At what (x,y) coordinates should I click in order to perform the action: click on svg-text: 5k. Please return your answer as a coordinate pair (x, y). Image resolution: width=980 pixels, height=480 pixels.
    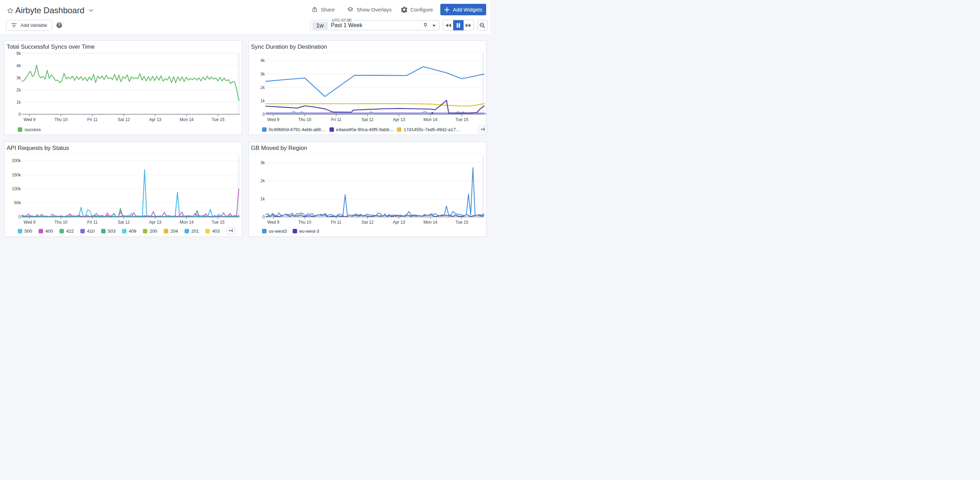
    Looking at the image, I should click on (19, 53).